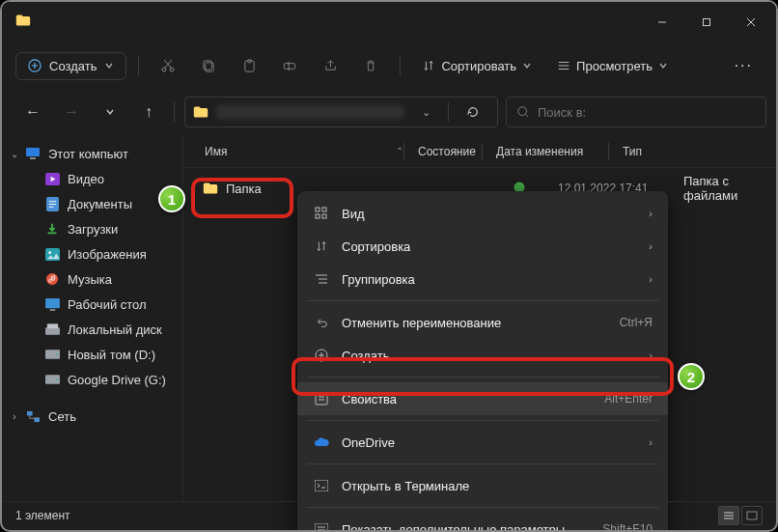 This screenshot has width=778, height=532. Describe the element at coordinates (691, 377) in the screenshot. I see `annotation-badge-2: 2` at that location.